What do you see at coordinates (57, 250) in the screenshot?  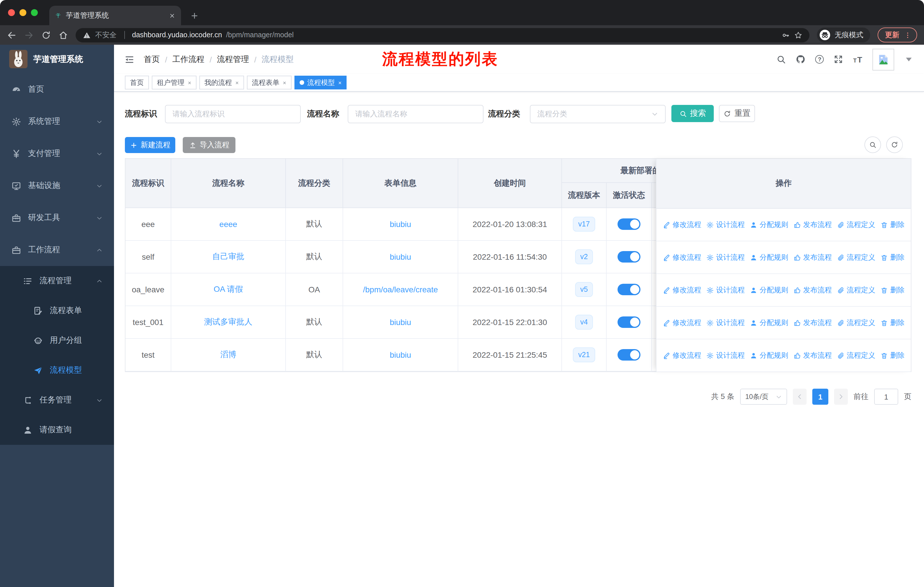 I see `sidebar-item-workflow: 工作流程` at bounding box center [57, 250].